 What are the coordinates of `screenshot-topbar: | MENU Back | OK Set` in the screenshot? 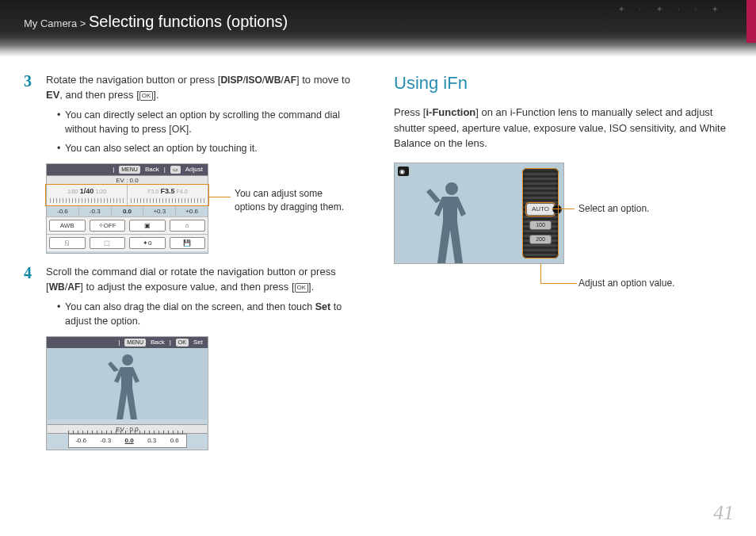 It's located at (127, 343).